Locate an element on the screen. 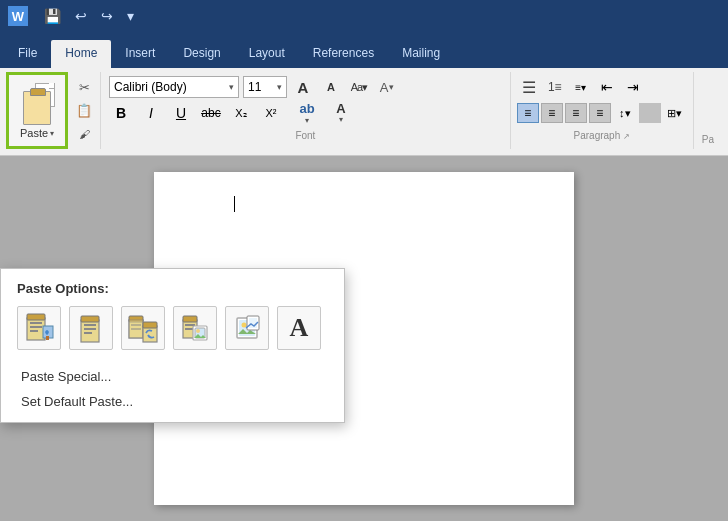 This screenshot has width=728, height=521. highlight-a-icon: ab is located at coordinates (306, 108).